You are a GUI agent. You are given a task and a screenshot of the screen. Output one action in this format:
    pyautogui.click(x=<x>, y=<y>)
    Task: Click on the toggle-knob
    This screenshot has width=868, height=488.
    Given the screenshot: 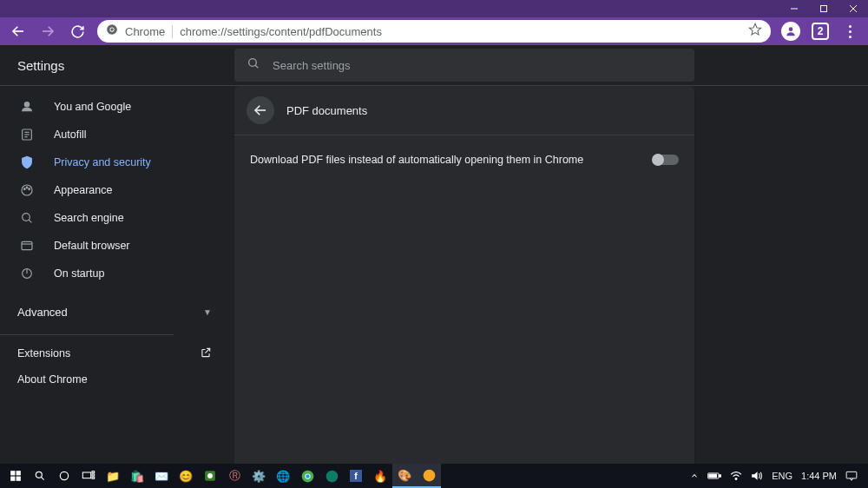 What is the action you would take?
    pyautogui.click(x=658, y=160)
    